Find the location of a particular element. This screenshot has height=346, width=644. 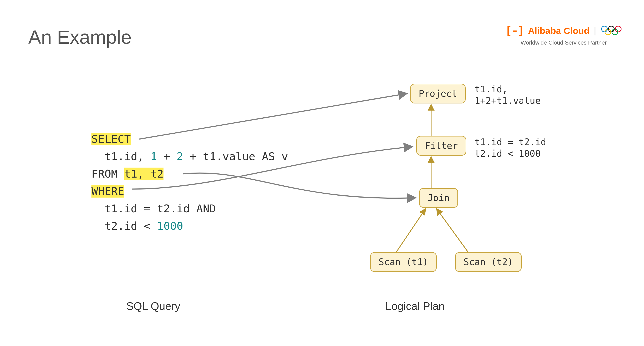

sql-select-expr-p2: + t1.value AS v is located at coordinates (236, 157).